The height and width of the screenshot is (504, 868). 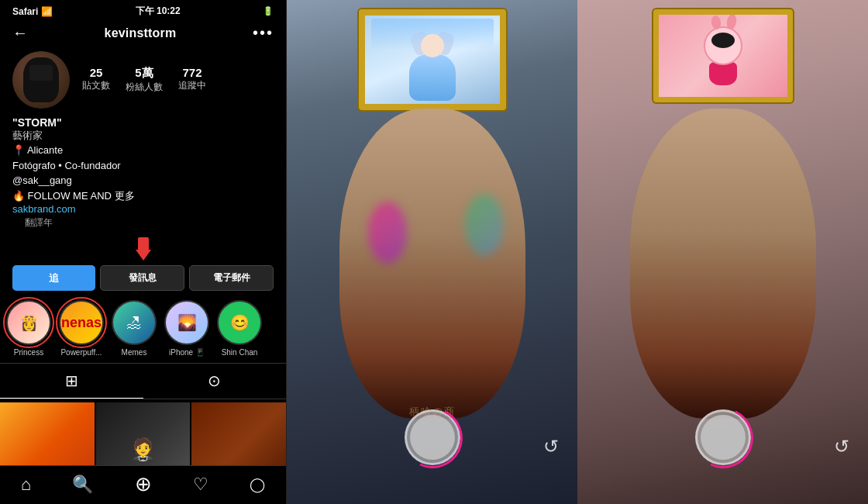 I want to click on home-icon: ⌂, so click(x=26, y=485).